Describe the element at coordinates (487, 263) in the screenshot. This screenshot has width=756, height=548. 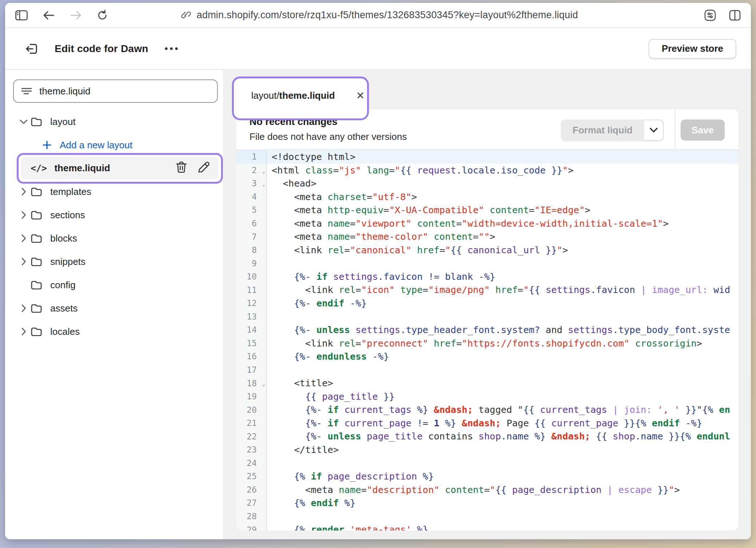
I see `code-line: 9` at that location.